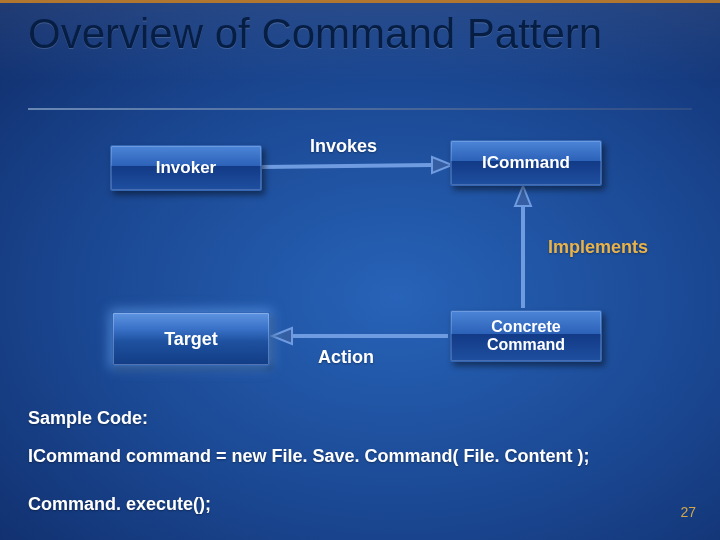 Image resolution: width=720 pixels, height=540 pixels. I want to click on slide-number: 27, so click(688, 512).